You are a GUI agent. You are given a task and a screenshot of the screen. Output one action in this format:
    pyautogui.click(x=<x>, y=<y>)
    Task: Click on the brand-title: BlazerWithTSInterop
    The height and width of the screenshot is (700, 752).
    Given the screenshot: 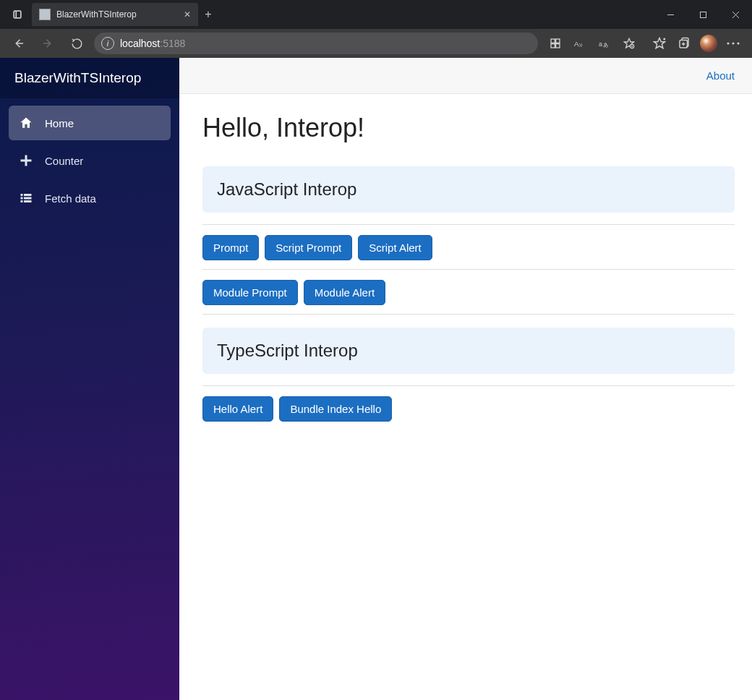 What is the action you would take?
    pyautogui.click(x=90, y=78)
    